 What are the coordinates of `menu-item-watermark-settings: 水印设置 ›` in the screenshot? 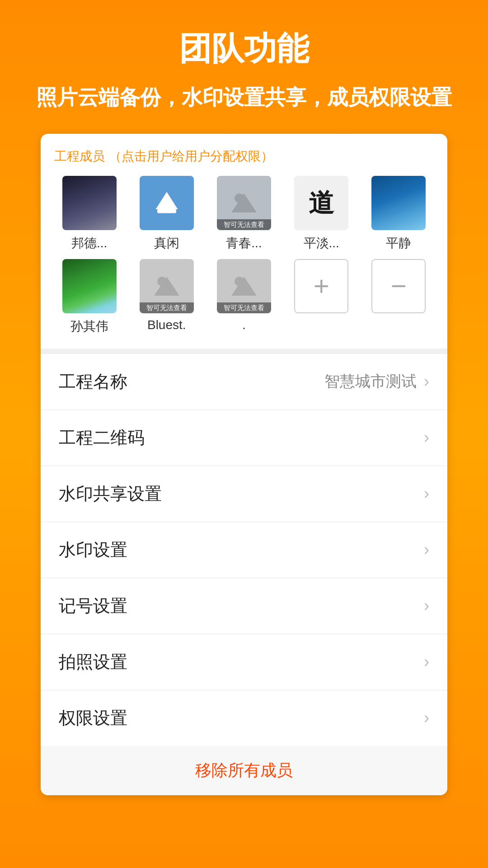 It's located at (244, 550).